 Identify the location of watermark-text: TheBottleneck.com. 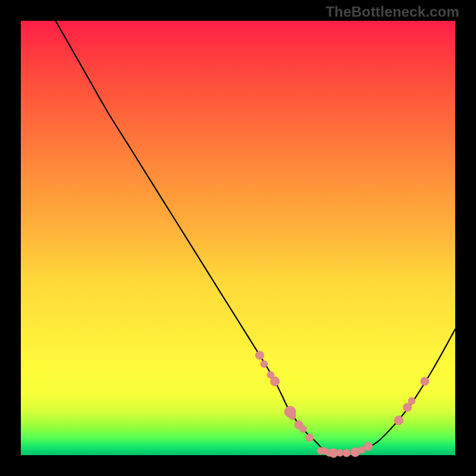
(393, 12).